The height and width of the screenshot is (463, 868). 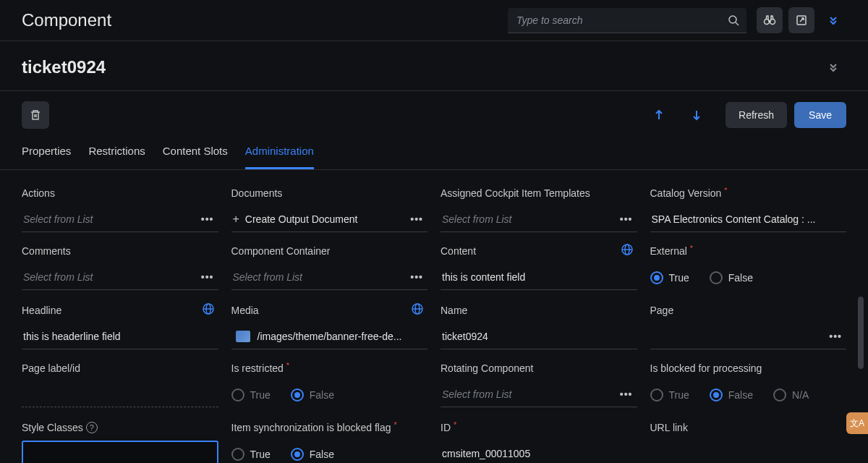 I want to click on page-label-id-label: Page label/id, so click(x=120, y=368).